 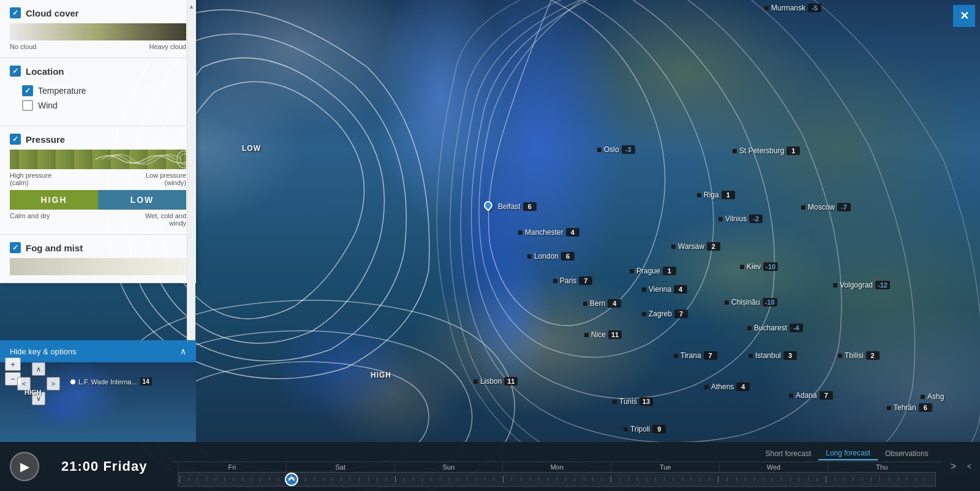 What do you see at coordinates (39, 369) in the screenshot?
I see `nav-up-button: ∧` at bounding box center [39, 369].